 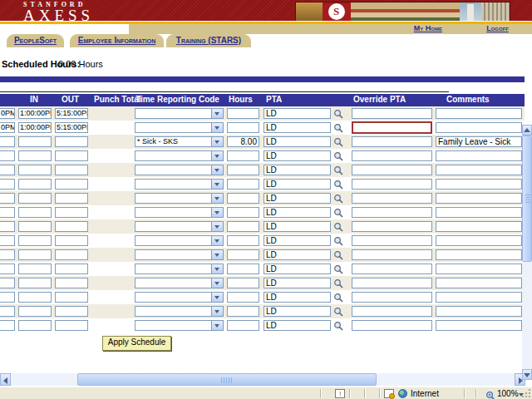 I want to click on privacy-report-icon, so click(x=389, y=394).